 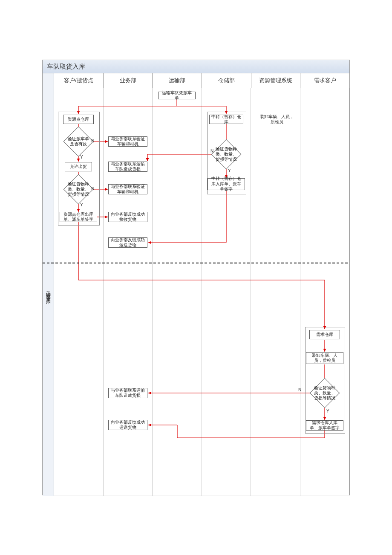 What do you see at coordinates (79, 81) in the screenshot?
I see `lane-head-0: 客户/揽货点` at bounding box center [79, 81].